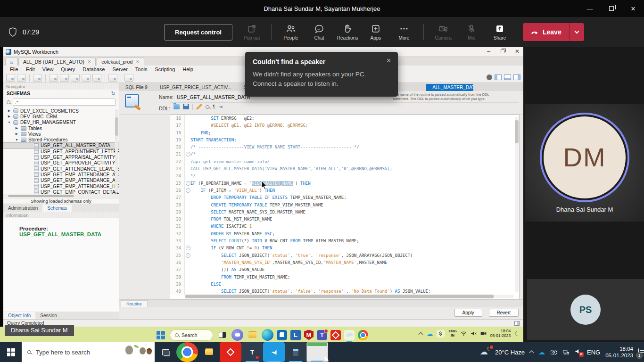  What do you see at coordinates (345, 248) in the screenshot?
I see `code-line: 34 IF (V_ROW_CNT != 0) THEN` at bounding box center [345, 248].